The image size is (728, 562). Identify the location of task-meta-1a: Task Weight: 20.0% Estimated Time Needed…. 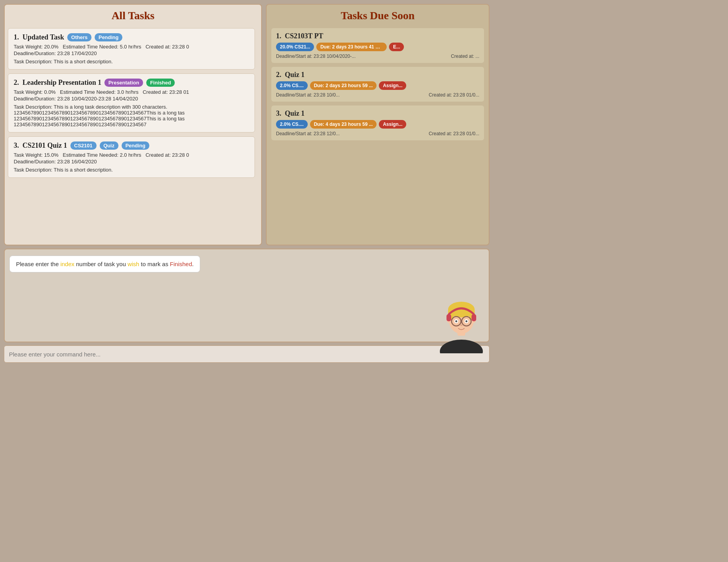
(131, 47).